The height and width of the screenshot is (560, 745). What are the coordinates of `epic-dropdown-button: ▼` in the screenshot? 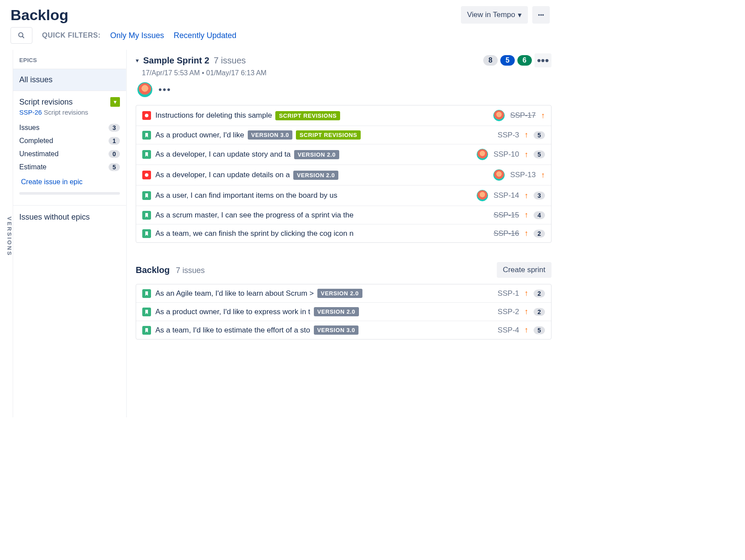 It's located at (115, 102).